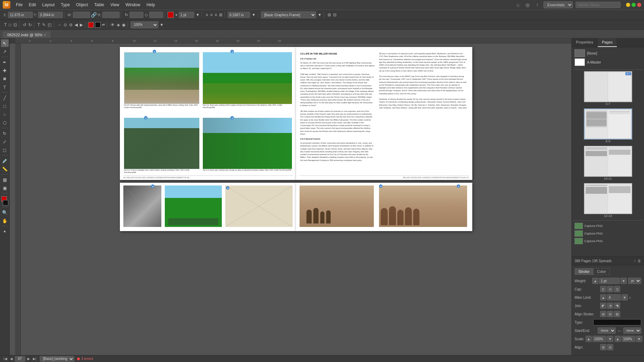  I want to click on document-tab: 082522.indd @ 50% ×, so click(27, 35).